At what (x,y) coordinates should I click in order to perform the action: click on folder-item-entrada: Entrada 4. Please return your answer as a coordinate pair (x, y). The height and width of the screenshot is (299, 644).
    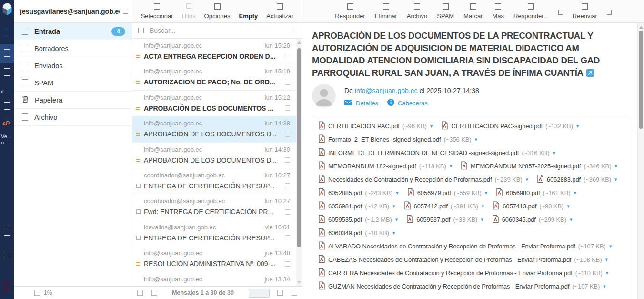
    Looking at the image, I should click on (73, 31).